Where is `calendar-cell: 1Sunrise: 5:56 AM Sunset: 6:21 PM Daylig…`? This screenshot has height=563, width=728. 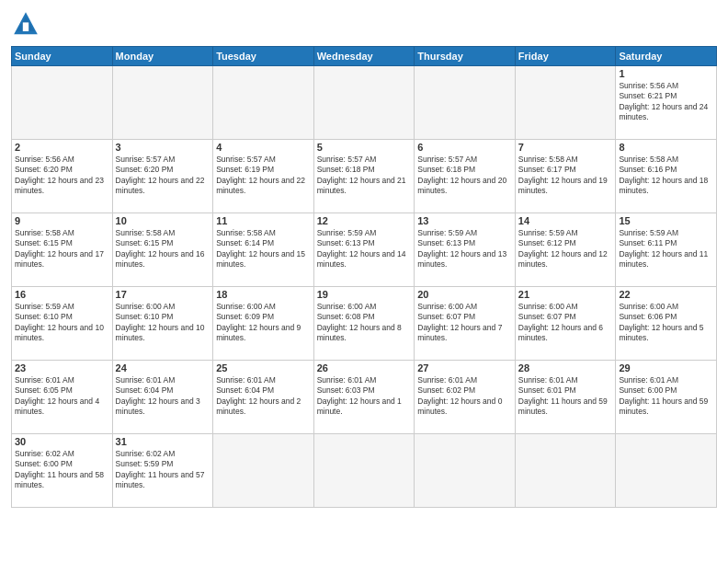
calendar-cell: 1Sunrise: 5:56 AM Sunset: 6:21 PM Daylig… is located at coordinates (666, 103).